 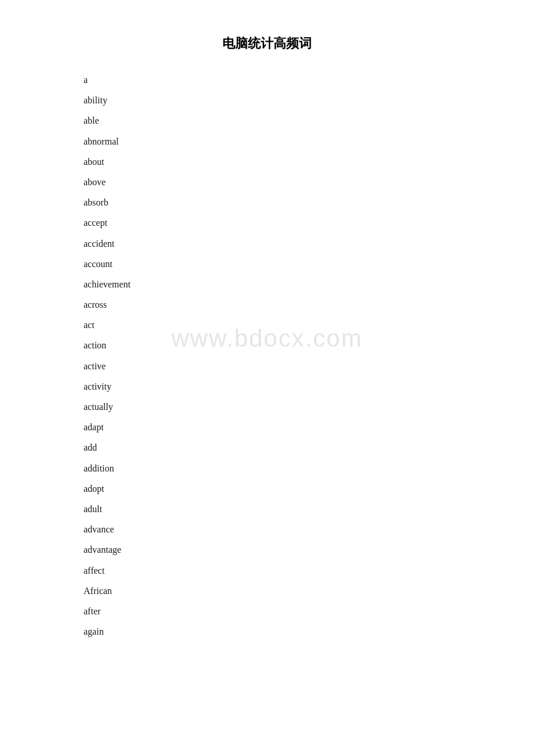 What do you see at coordinates (309, 223) in the screenshot?
I see `list-item: accept` at bounding box center [309, 223].